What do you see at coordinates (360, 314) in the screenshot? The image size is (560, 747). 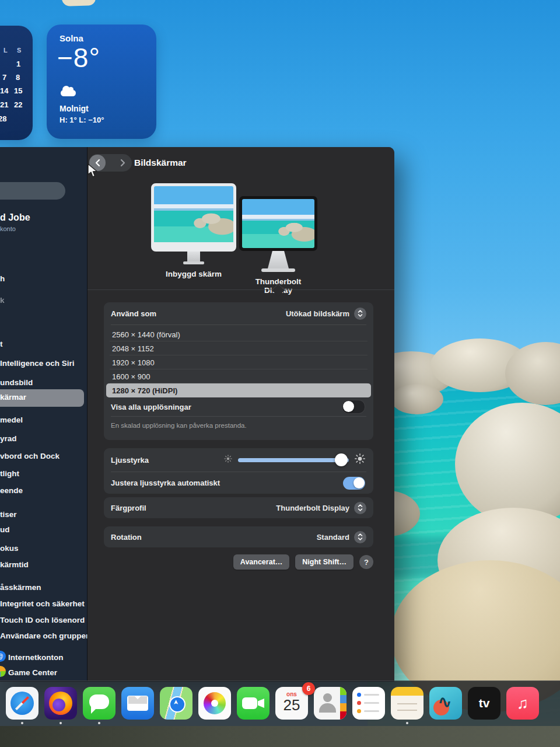 I see `use-as-dropdown` at bounding box center [360, 314].